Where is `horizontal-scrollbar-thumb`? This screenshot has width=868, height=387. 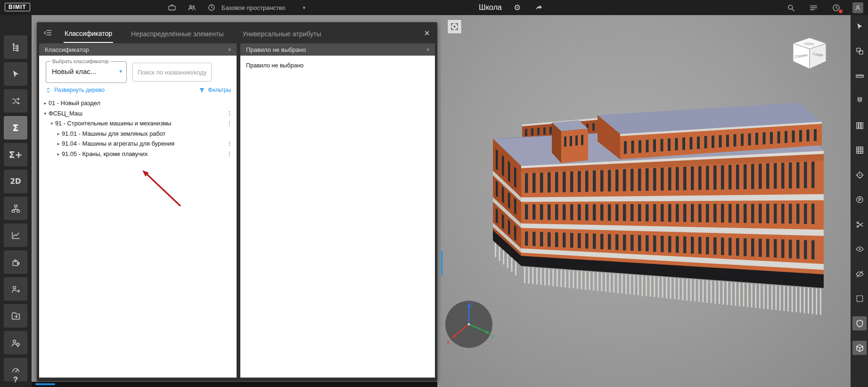 horizontal-scrollbar-thumb is located at coordinates (45, 384).